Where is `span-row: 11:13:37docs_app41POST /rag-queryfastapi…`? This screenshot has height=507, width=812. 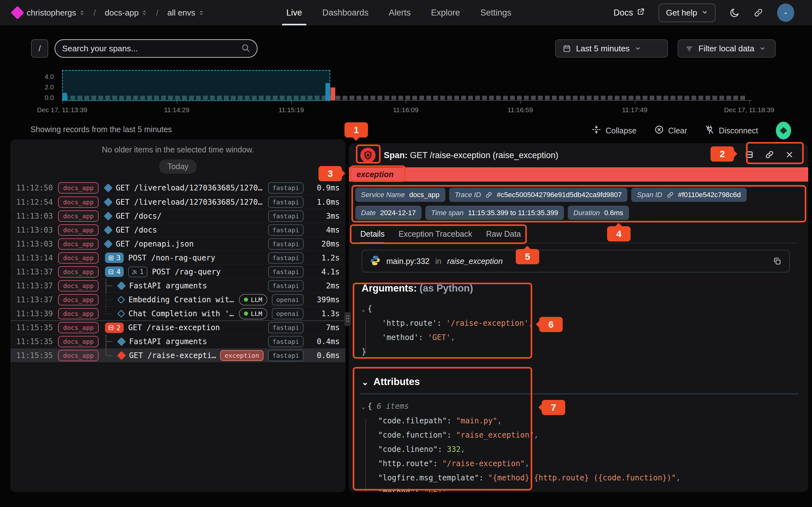 span-row: 11:13:37docs_app41POST /rag-queryfastapi… is located at coordinates (178, 272).